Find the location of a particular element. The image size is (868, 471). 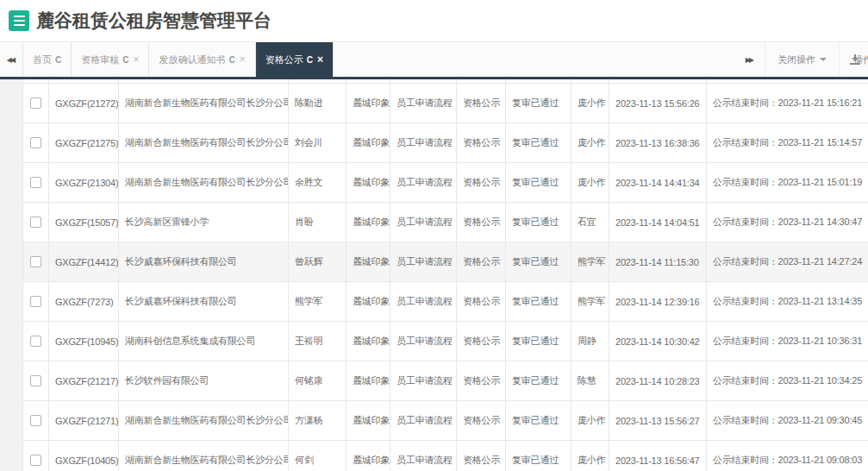

left-gutter is located at coordinates (12, 275).